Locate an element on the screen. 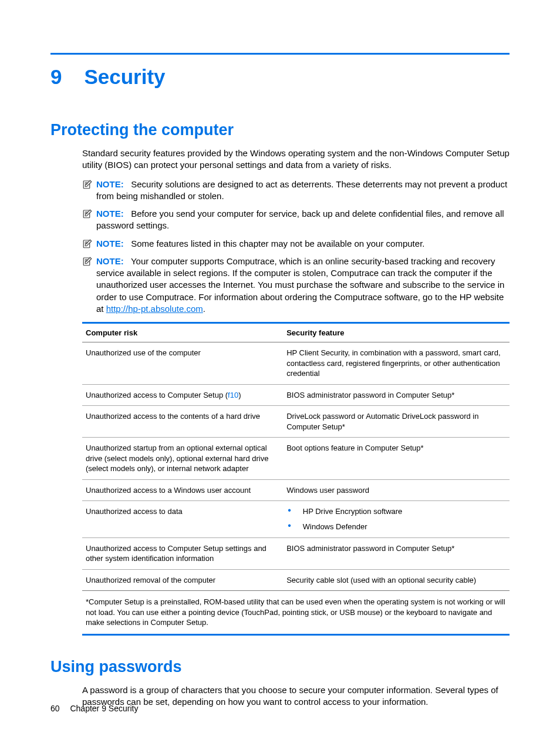  cell-feature-list: • HP Drive Encryption software • Windows… is located at coordinates (396, 519).